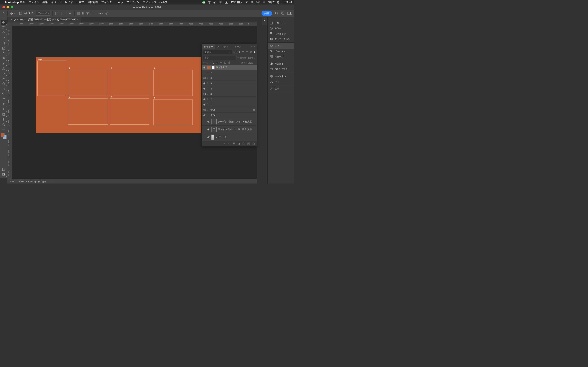 This screenshot has height=367, width=588. Describe the element at coordinates (4, 7) in the screenshot. I see `window-close-button` at that location.